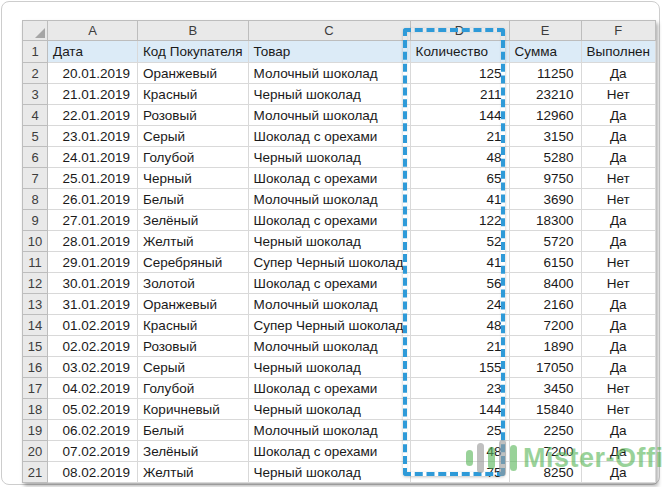 The image size is (662, 487). Describe the element at coordinates (36, 452) in the screenshot. I see `row-header-20: 20` at that location.